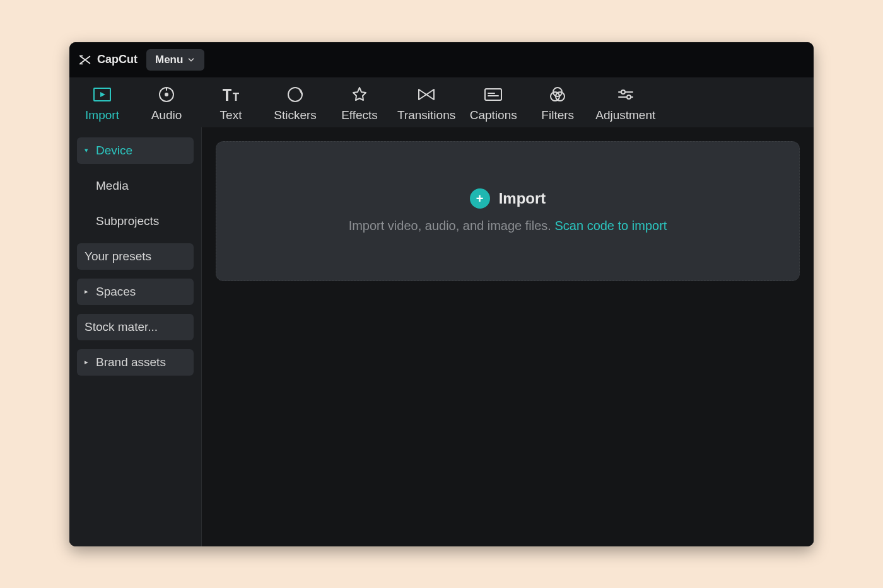  What do you see at coordinates (114, 151) in the screenshot?
I see `sidebar-item-label: Device` at bounding box center [114, 151].